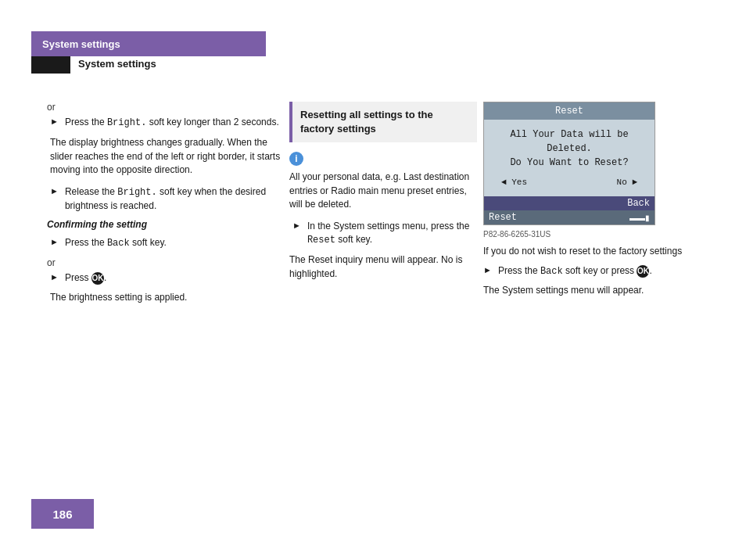 This screenshot has height=560, width=746. I want to click on bright-mono-1: Bright., so click(127, 123).